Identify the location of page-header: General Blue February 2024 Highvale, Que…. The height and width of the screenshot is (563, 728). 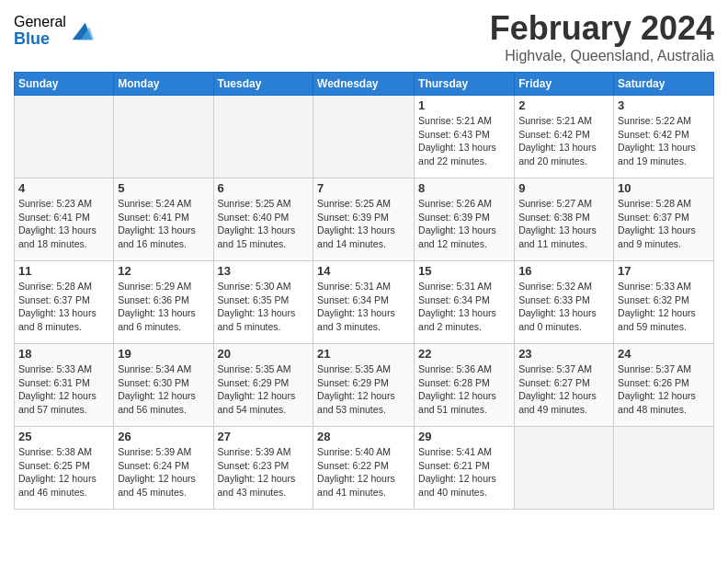
(364, 37).